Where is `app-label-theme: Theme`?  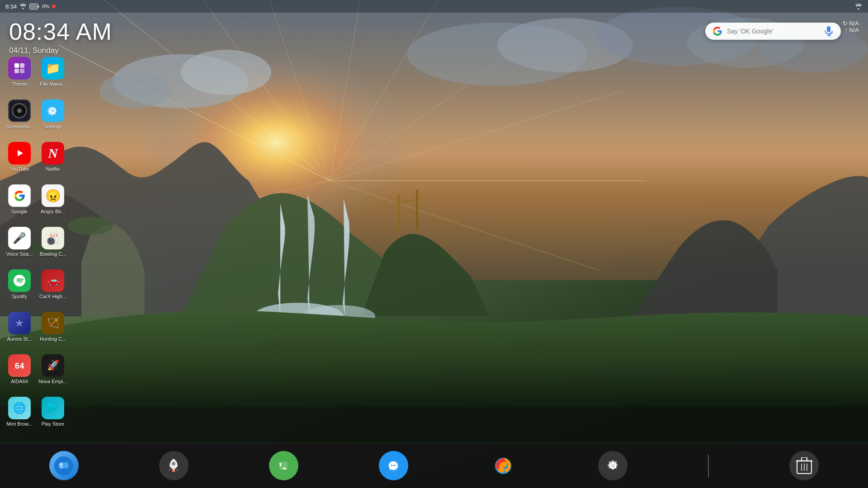 app-label-theme: Theme is located at coordinates (19, 84).